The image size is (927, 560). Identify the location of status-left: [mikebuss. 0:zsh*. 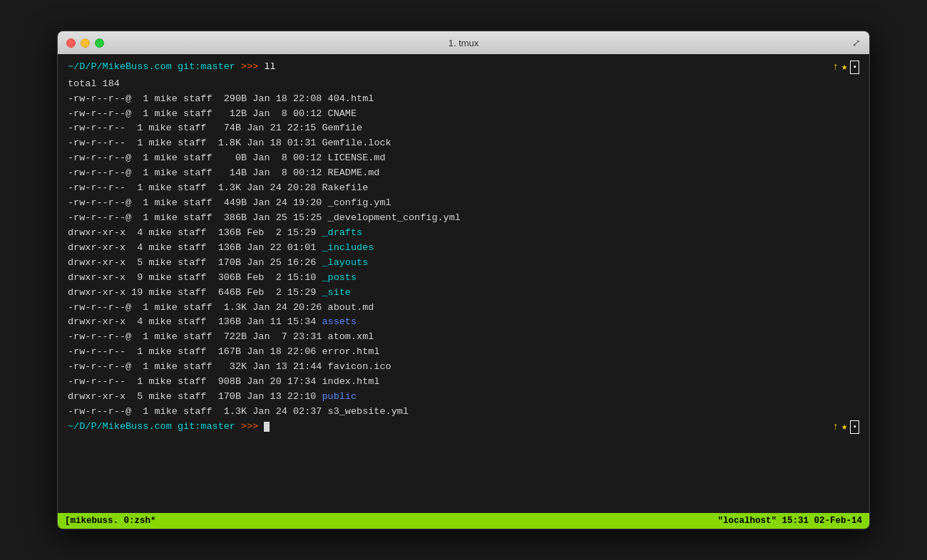
(111, 521).